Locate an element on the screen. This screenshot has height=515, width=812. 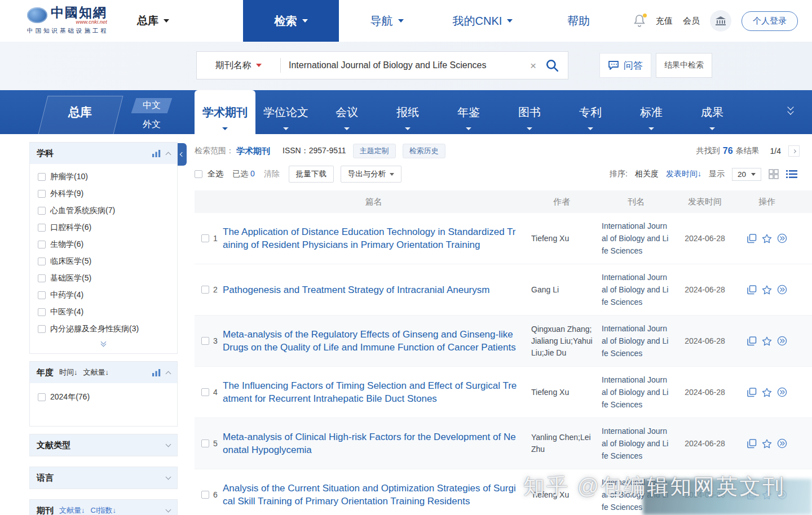
clear-icon: × is located at coordinates (533, 65).